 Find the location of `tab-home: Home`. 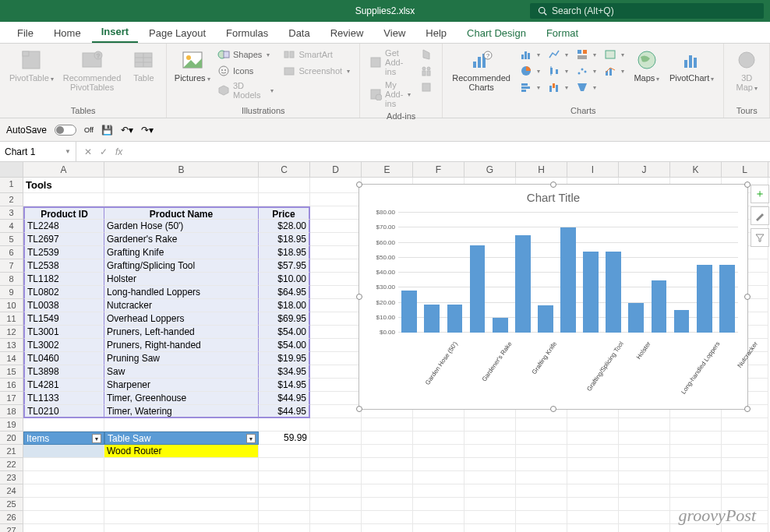

tab-home: Home is located at coordinates (67, 33).